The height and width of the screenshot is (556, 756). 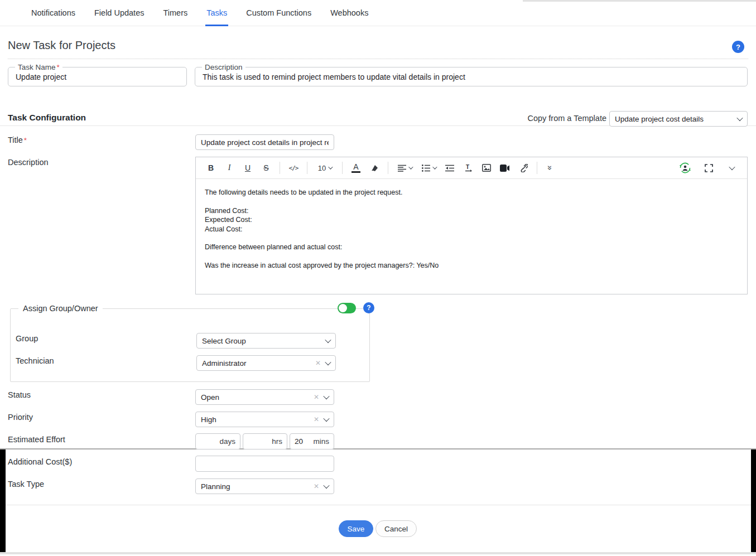 What do you see at coordinates (471, 265) in the screenshot?
I see `editor-line: Was the increase in actual cost approved…` at bounding box center [471, 265].